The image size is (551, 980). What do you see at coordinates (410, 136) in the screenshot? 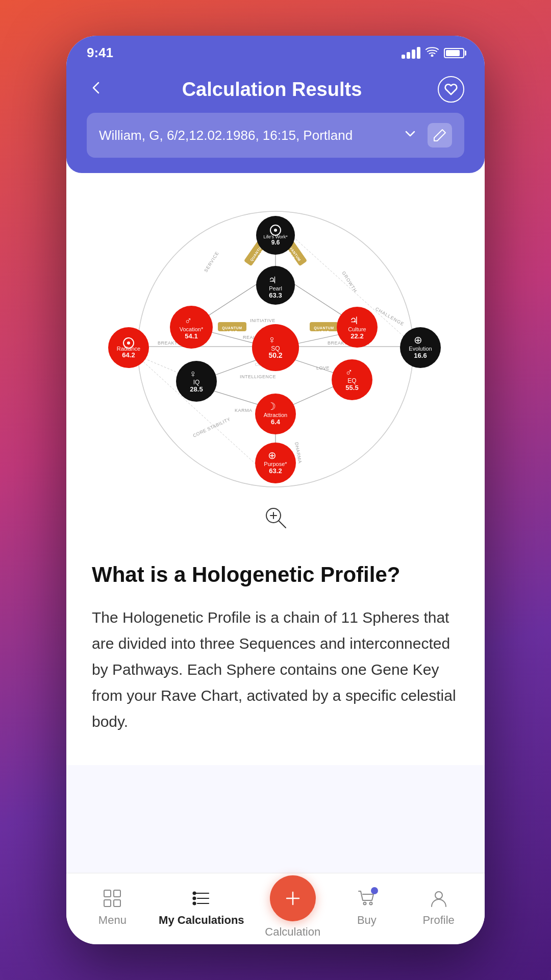
I see `chevron-down-icon` at bounding box center [410, 136].